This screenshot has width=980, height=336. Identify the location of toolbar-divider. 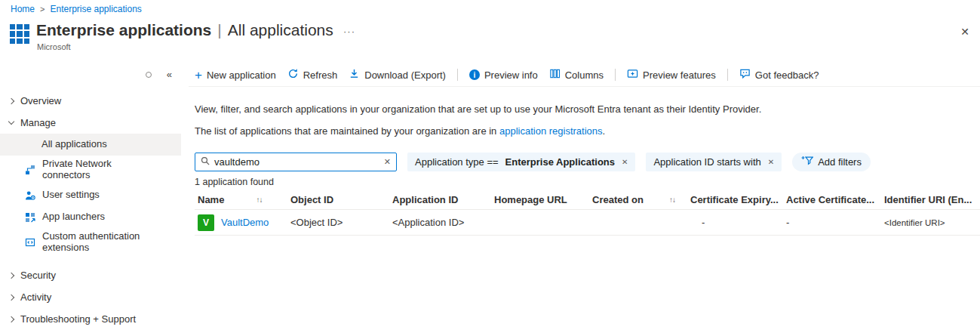
(457, 75).